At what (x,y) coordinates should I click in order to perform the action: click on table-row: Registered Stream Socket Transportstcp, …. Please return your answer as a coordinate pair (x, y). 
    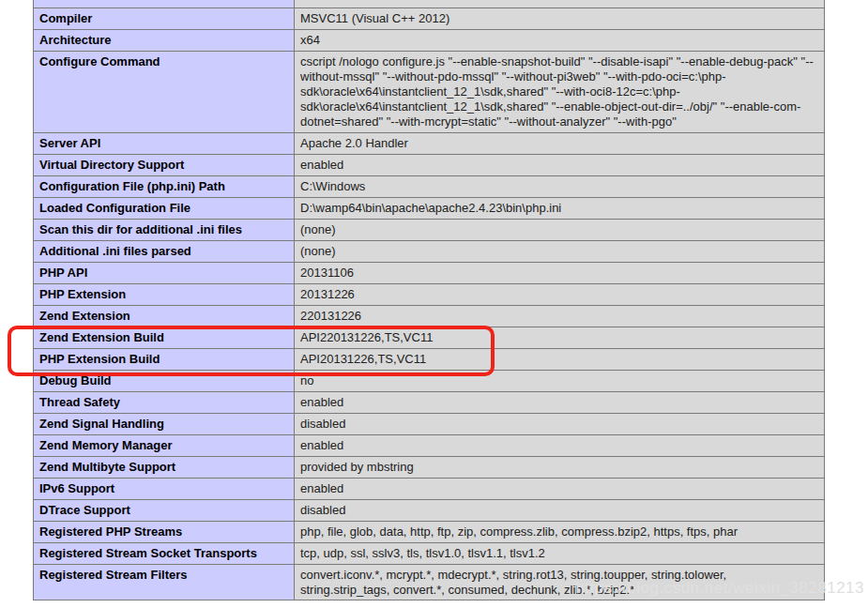
    Looking at the image, I should click on (430, 554).